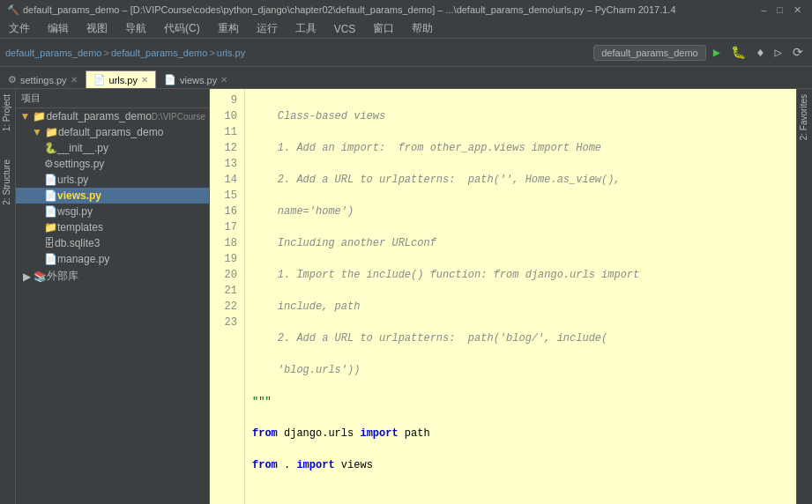 The width and height of the screenshot is (812, 504). What do you see at coordinates (100, 79) in the screenshot?
I see `urls-file-icon: 📄` at bounding box center [100, 79].